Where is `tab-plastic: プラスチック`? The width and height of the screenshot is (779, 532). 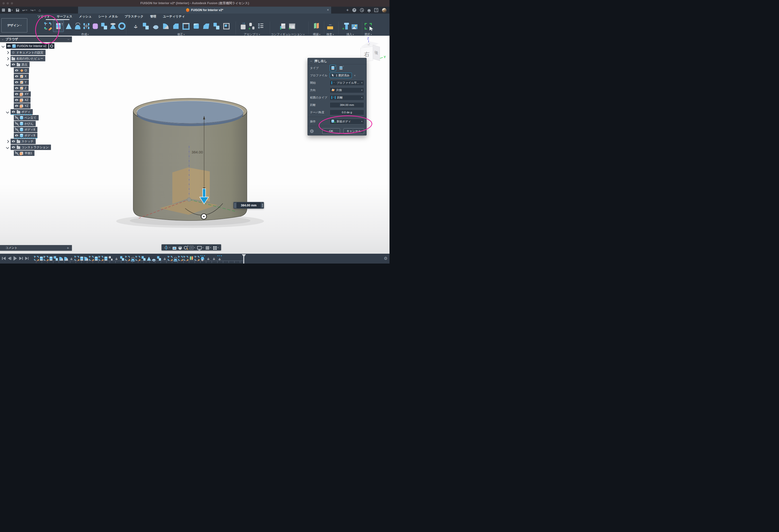
tab-plastic: プラスチック is located at coordinates (134, 17).